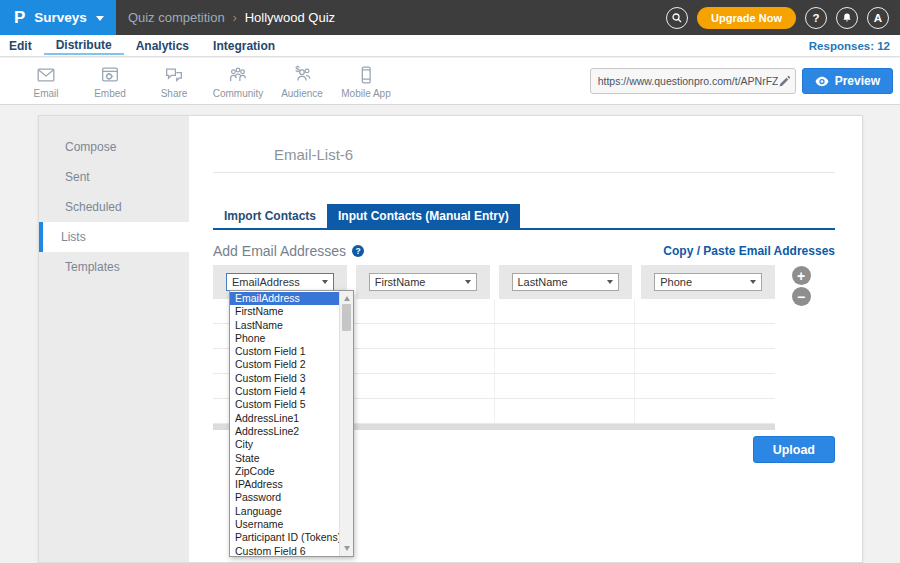 The width and height of the screenshot is (900, 563). I want to click on select-value: LastName, so click(543, 282).